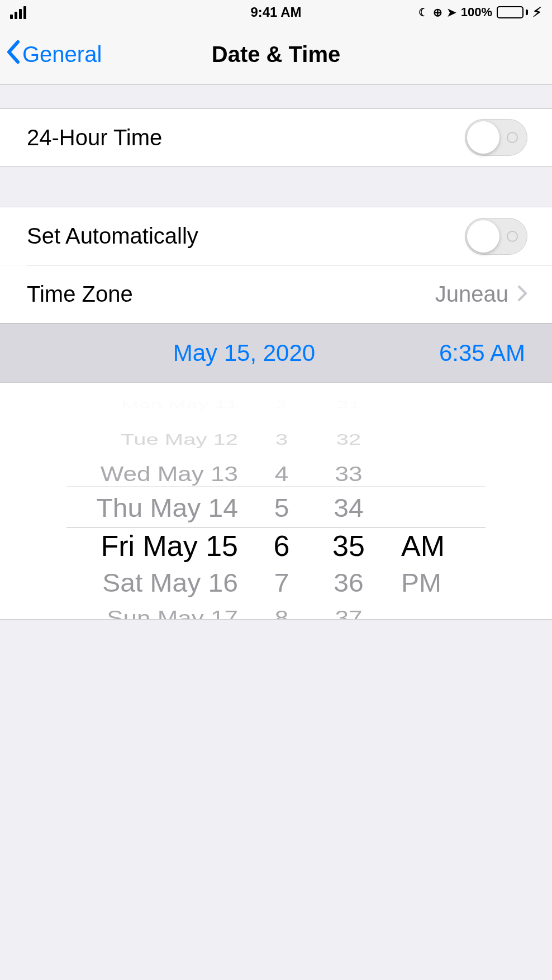  Describe the element at coordinates (282, 439) in the screenshot. I see `picker-item: 3` at that location.